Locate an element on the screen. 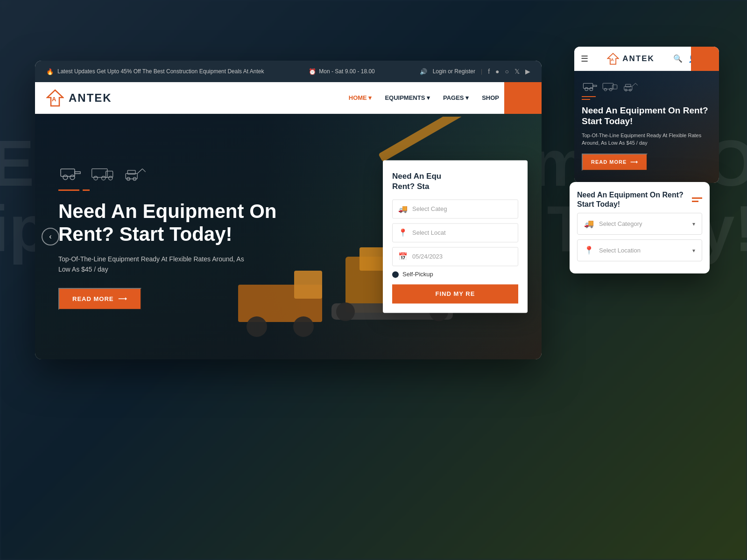 The width and height of the screenshot is (747, 560). auth-social-bar: 🔊 Login or Register | f ● ○ 𝕏 ▶ is located at coordinates (475, 71).